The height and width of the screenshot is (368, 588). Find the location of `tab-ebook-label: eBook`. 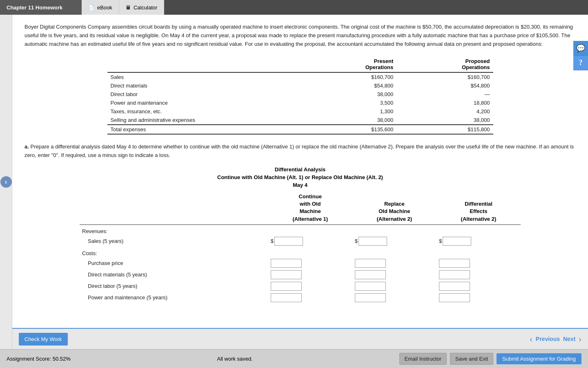

tab-ebook-label: eBook is located at coordinates (105, 7).